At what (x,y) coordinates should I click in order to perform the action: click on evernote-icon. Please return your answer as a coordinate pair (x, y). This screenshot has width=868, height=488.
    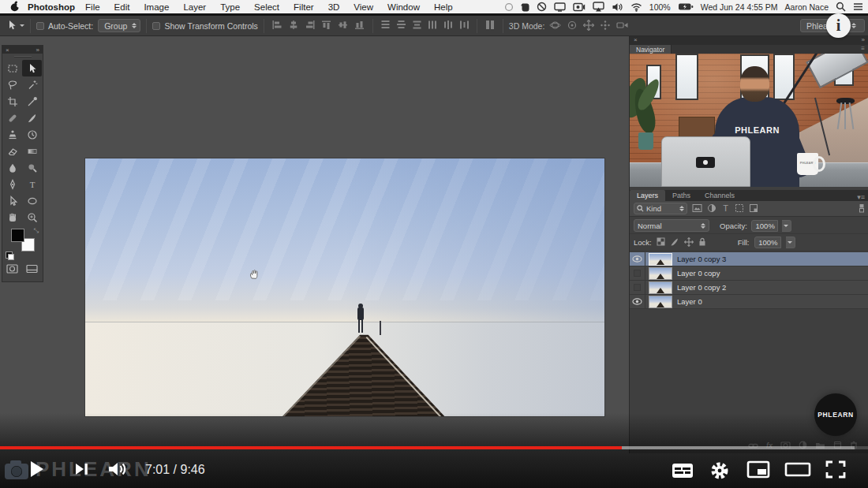
    Looking at the image, I should click on (526, 7).